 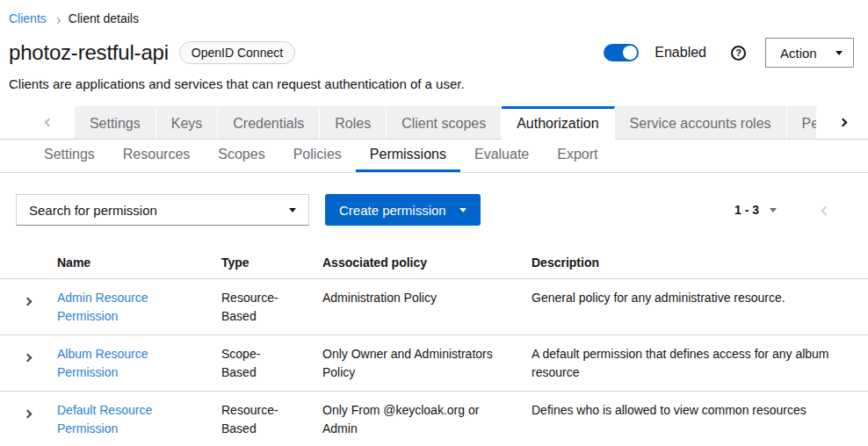 I want to click on subtab-resources: Resources, so click(x=156, y=156).